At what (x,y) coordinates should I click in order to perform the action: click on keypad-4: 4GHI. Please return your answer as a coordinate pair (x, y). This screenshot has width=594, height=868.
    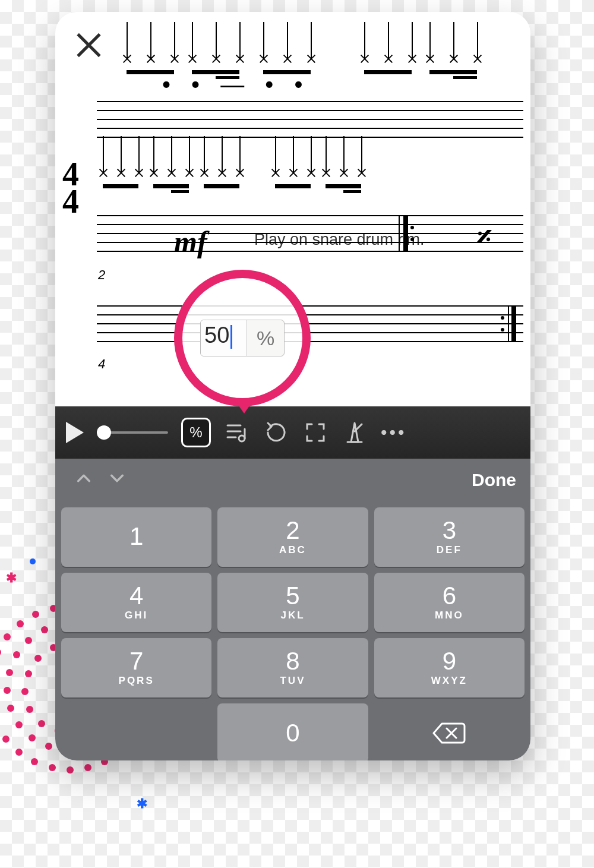
    Looking at the image, I should click on (137, 602).